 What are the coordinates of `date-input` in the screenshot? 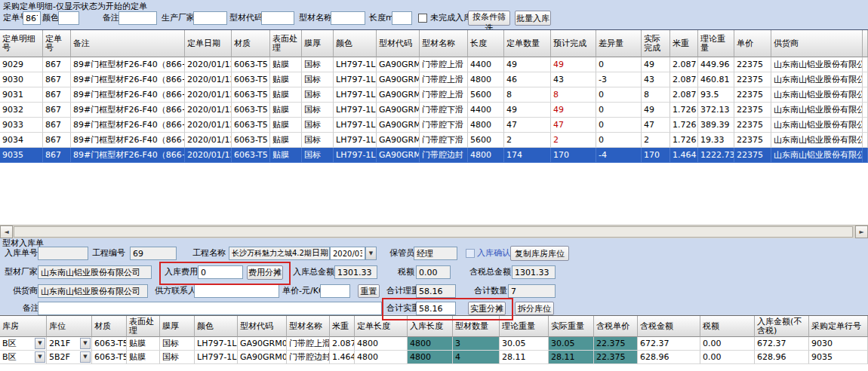 It's located at (347, 253).